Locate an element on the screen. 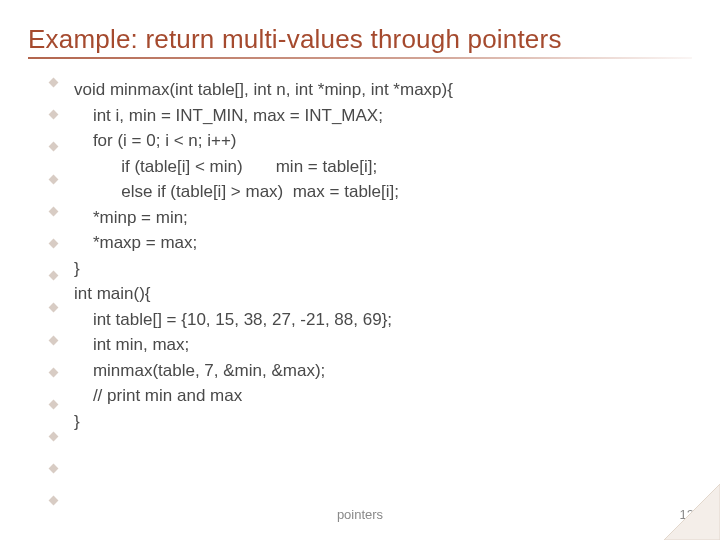  code-line: minmax(table, 7, &min, &max); is located at coordinates (200, 370).